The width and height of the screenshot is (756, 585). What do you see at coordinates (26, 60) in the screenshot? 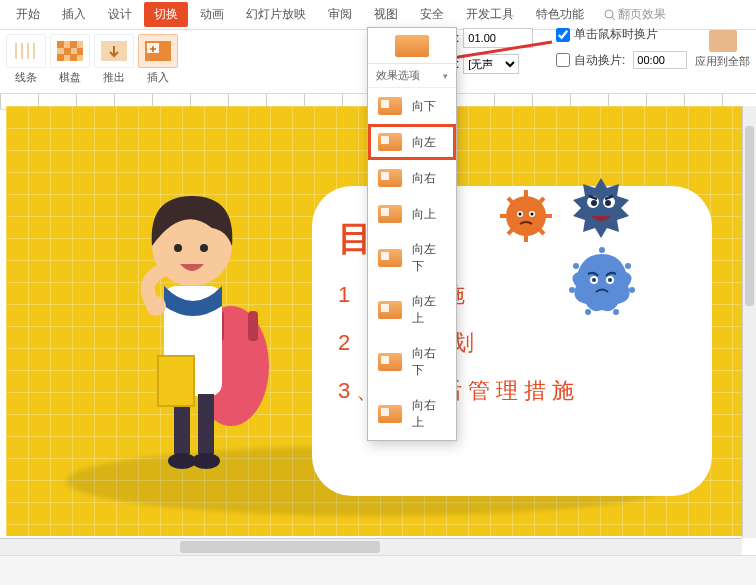
I see `transition-lines: 线条` at bounding box center [26, 60].